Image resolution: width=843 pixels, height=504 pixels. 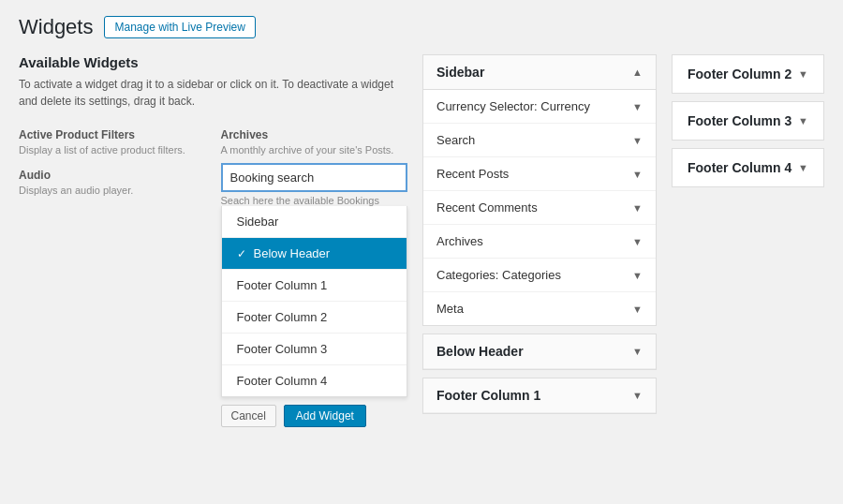 I want to click on page-title: Widgets, so click(x=56, y=27).